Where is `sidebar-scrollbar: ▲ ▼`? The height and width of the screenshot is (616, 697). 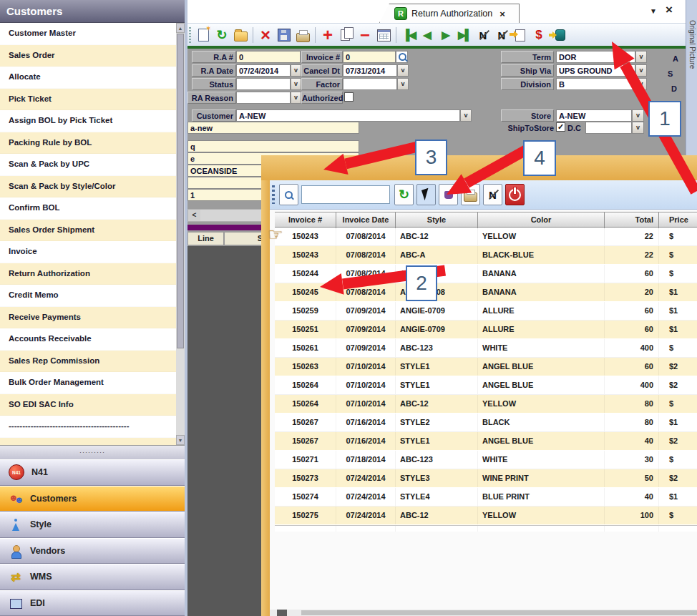 sidebar-scrollbar: ▲ ▼ is located at coordinates (180, 234).